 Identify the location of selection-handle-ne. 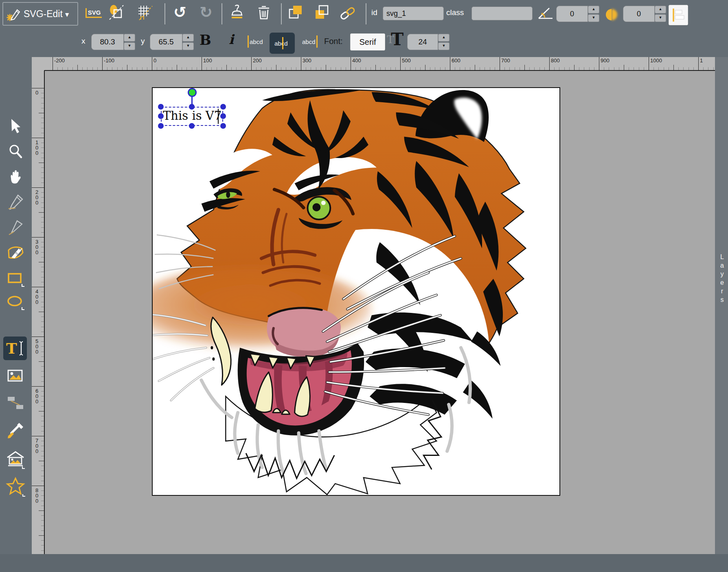
(223, 107).